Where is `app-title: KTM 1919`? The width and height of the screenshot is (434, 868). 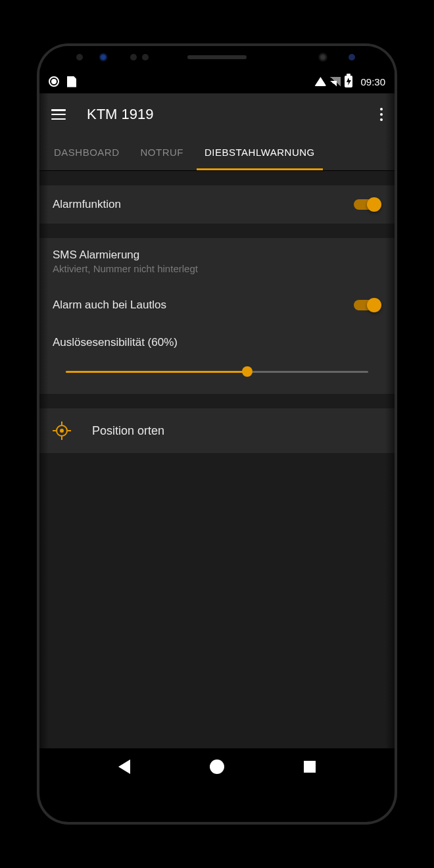
app-title: KTM 1919 is located at coordinates (223, 114).